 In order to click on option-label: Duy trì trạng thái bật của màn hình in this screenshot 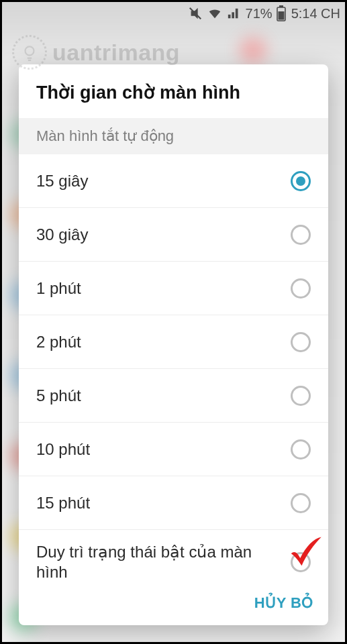, I will do `click(164, 562)`.